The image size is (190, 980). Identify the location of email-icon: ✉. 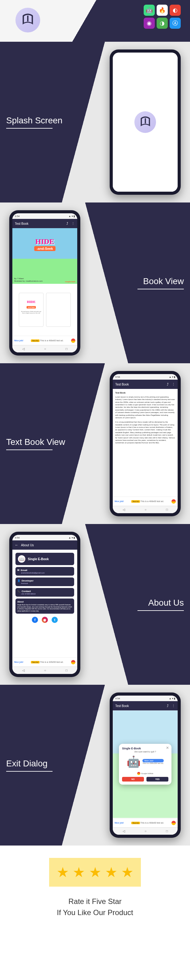
(18, 570).